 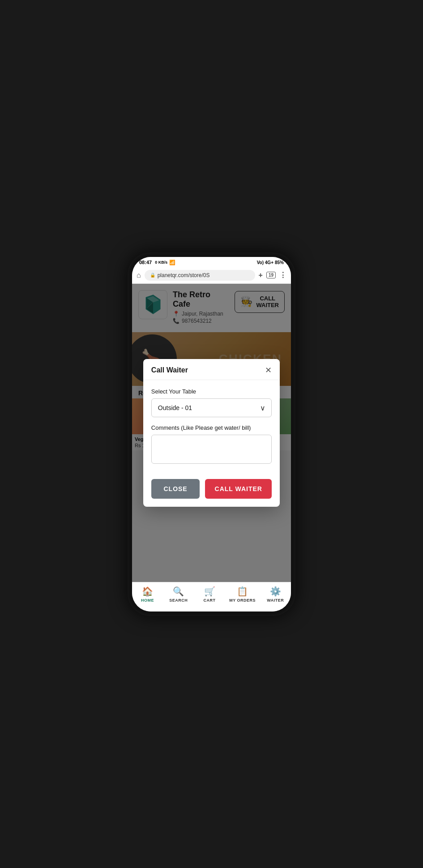 What do you see at coordinates (179, 594) in the screenshot?
I see `nav-item-search: 🔍 SEARCH` at bounding box center [179, 594].